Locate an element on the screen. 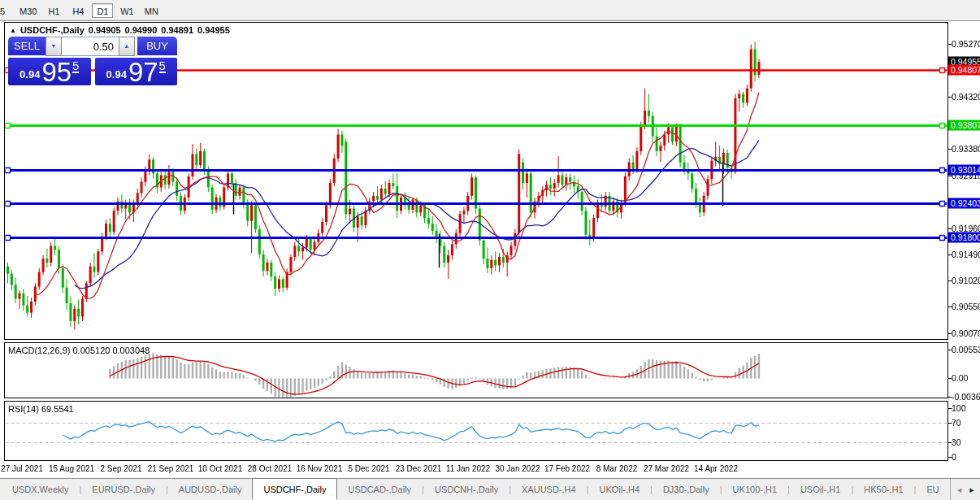  volume-increase-button: ▲ is located at coordinates (127, 46).